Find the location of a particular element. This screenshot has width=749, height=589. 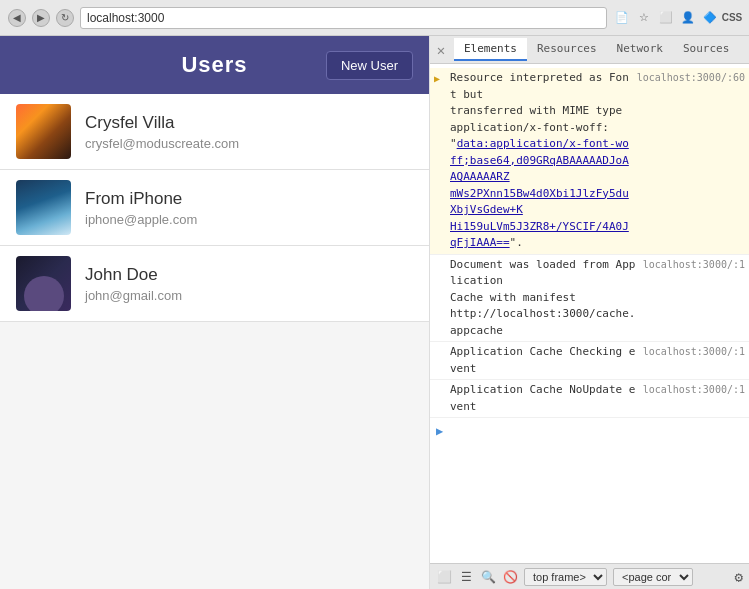

search-icon-btn: 🔍 is located at coordinates (488, 577).